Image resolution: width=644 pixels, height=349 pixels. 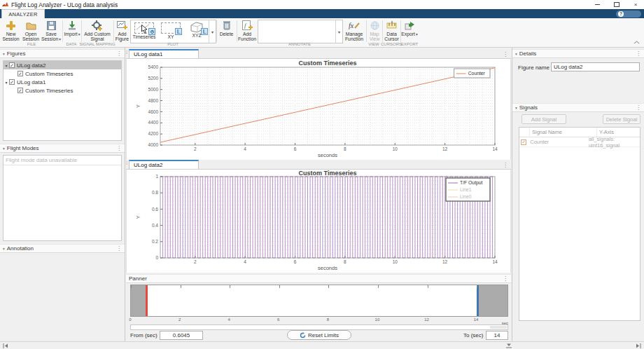 I want to click on data-cursor-button: Data Cursor, so click(x=392, y=31).